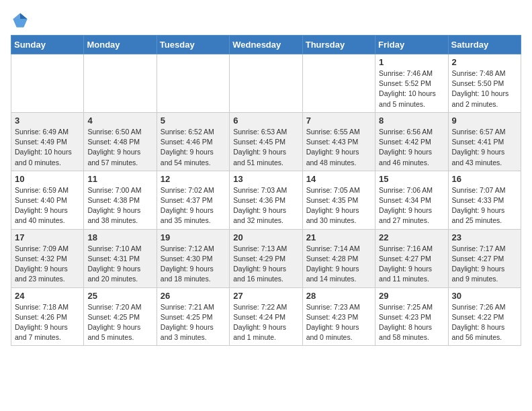 The height and width of the screenshot is (411, 532). Describe the element at coordinates (412, 83) in the screenshot. I see `day-cell: 1Sunrise: 7:46 AM Sunset: 5:52 PM Daylig…` at that location.